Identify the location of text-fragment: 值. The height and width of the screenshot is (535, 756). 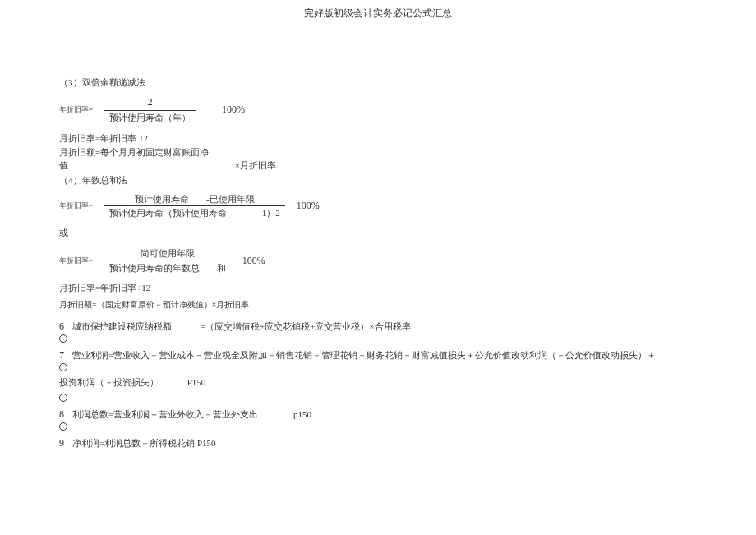
(64, 165).